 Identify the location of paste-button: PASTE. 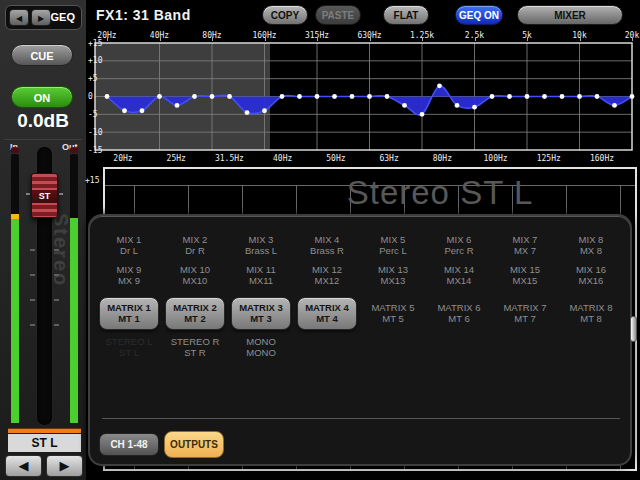
(338, 15).